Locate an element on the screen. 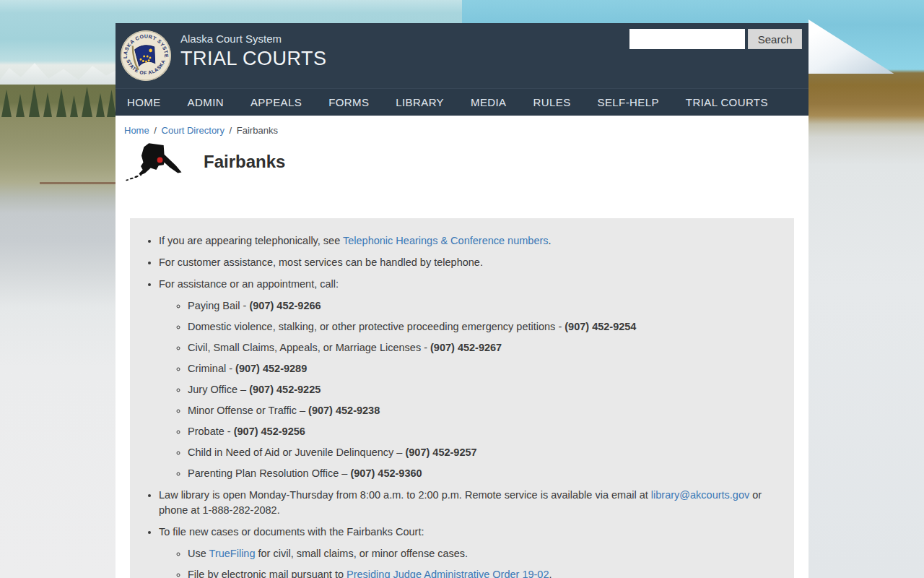  search-bar: Search is located at coordinates (716, 39).